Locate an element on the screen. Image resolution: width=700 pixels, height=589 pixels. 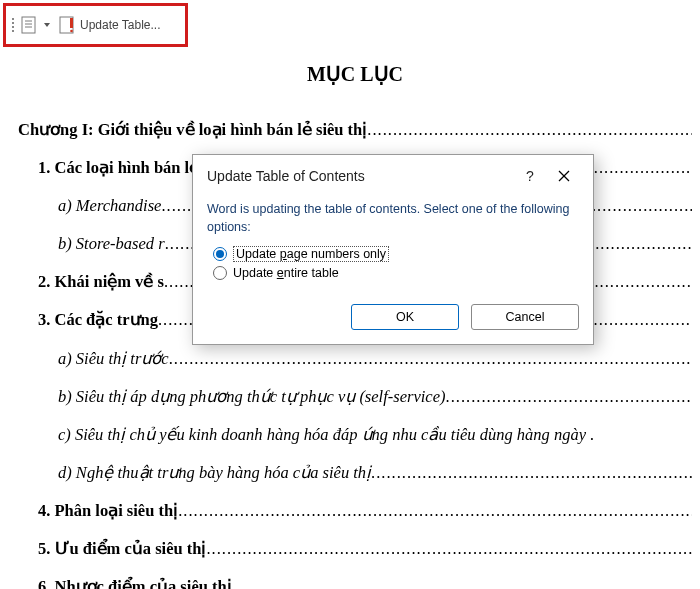
update-table-icon is located at coordinates (67, 25).